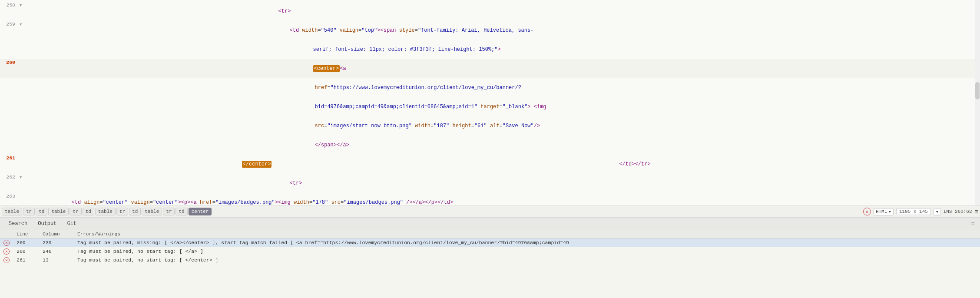  I want to click on error-row-3: ✕ 261 13 Tag must be paired, no start ta…, so click(490, 260).